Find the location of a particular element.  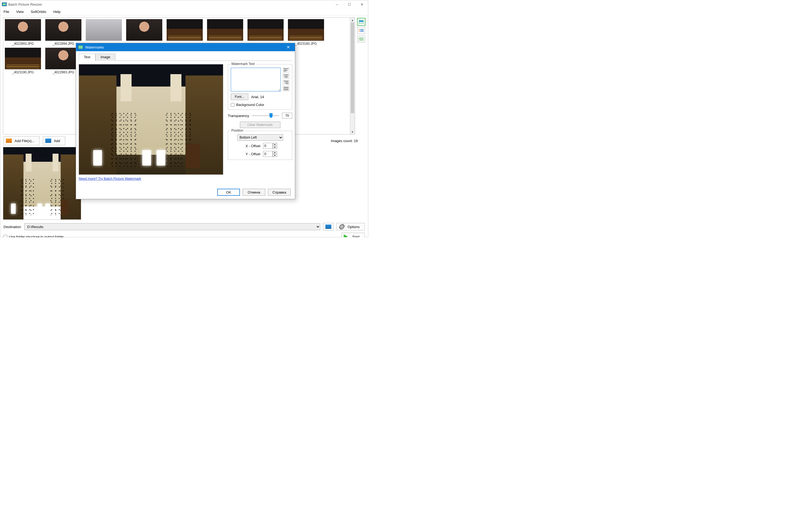

app-title: Batch Picture Resizer is located at coordinates (25, 4).